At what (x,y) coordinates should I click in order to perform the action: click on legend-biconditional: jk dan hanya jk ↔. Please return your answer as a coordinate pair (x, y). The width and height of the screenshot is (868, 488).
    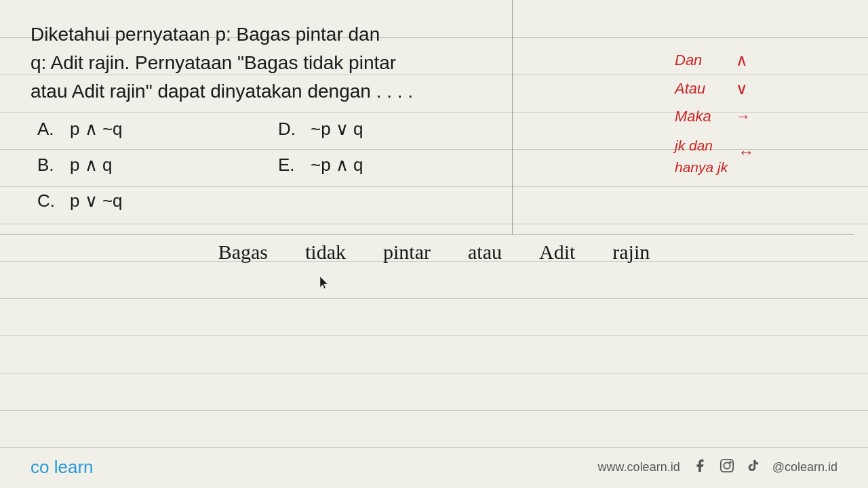
    Looking at the image, I should click on (760, 156).